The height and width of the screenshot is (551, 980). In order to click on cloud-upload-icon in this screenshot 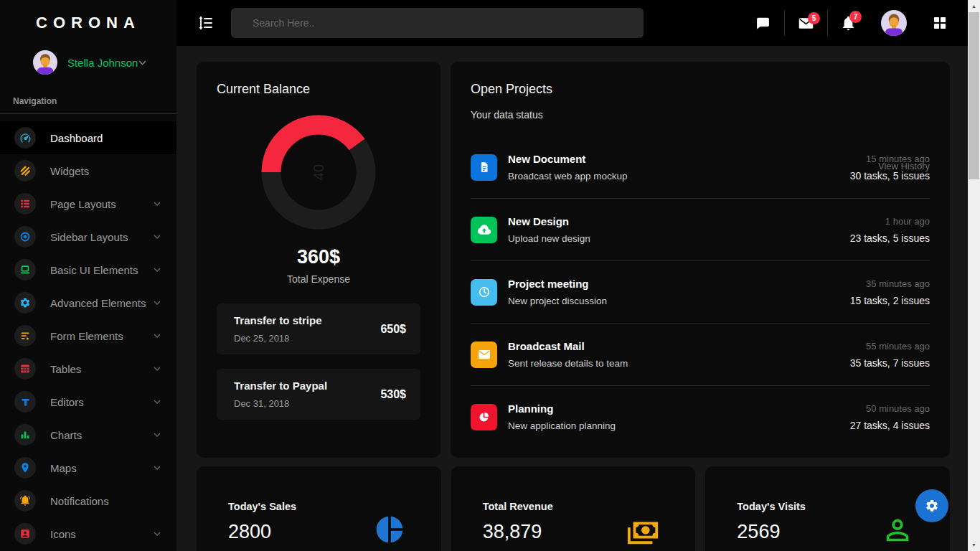, I will do `click(484, 230)`.